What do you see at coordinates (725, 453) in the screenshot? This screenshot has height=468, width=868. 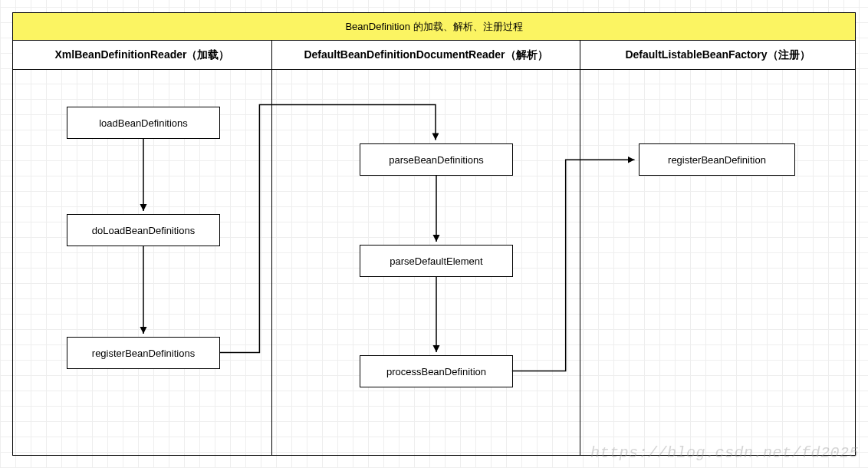 I see `watermark: https://blog.csdn.net/fd2025` at bounding box center [725, 453].